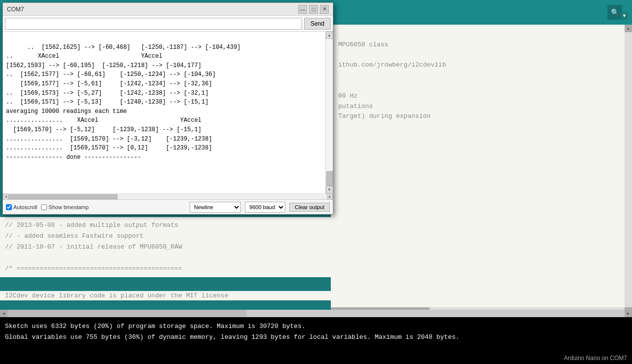 This screenshot has width=632, height=364. I want to click on code-line-target: Target) during expansion, so click(481, 116).